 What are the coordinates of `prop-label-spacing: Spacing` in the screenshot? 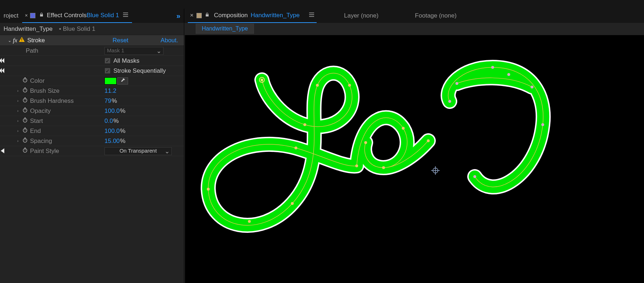 It's located at (41, 141).